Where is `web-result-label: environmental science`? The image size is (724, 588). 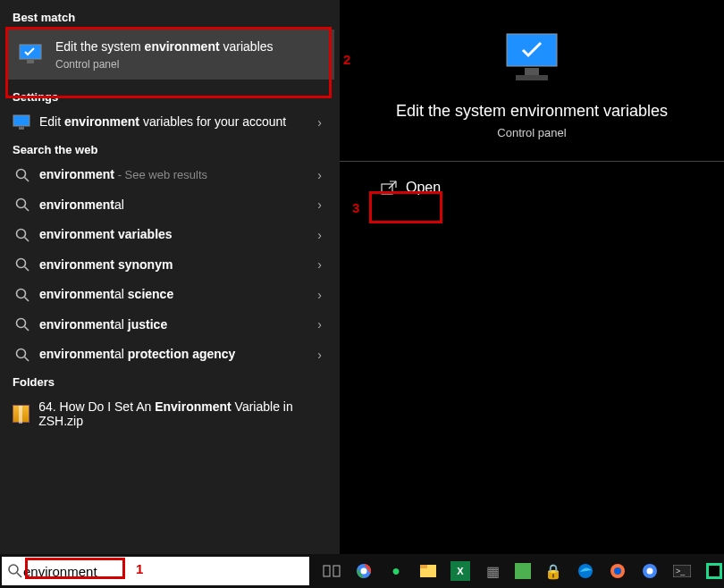 web-result-label: environmental science is located at coordinates (172, 295).